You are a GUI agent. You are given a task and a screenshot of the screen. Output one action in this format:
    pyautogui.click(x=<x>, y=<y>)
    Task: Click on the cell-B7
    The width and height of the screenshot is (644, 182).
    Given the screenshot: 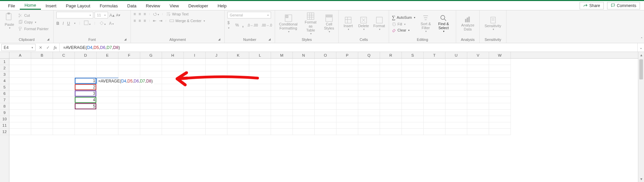 What is the action you would take?
    pyautogui.click(x=42, y=100)
    